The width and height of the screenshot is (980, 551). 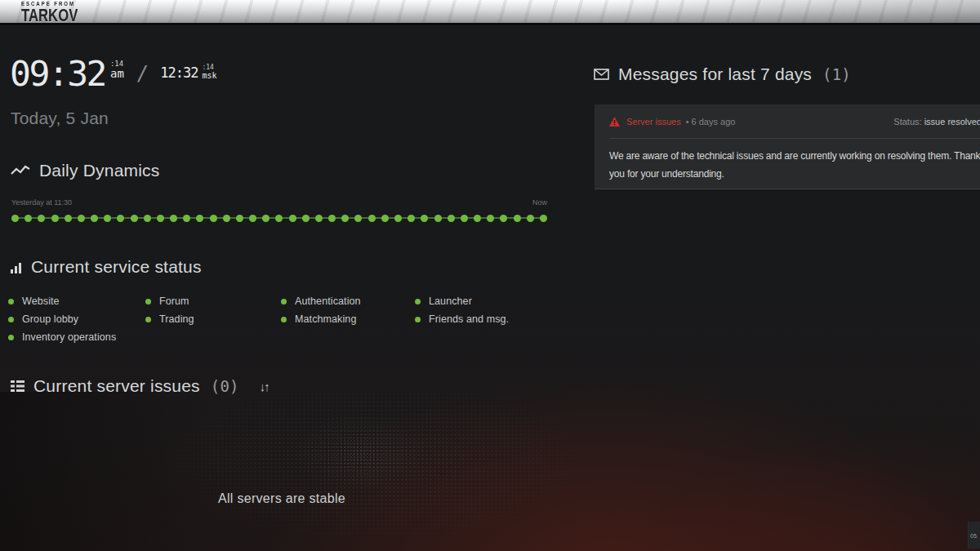 I want to click on red-glow-secondary, so click(x=800, y=488).